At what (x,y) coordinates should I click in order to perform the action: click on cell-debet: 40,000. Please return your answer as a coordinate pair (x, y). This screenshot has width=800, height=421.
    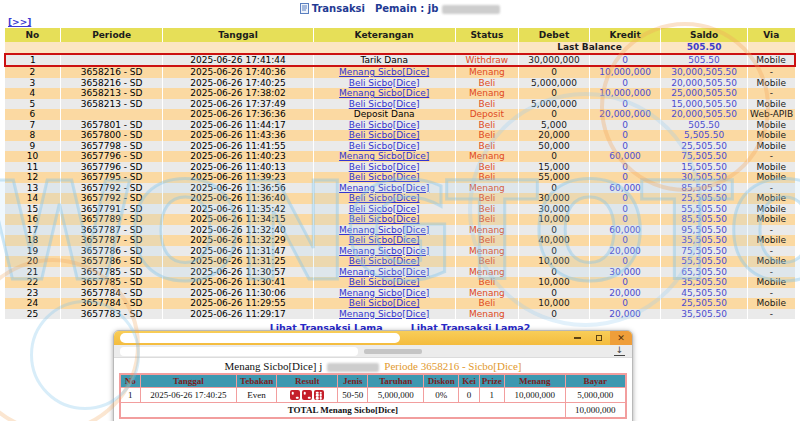
    Looking at the image, I should click on (554, 240).